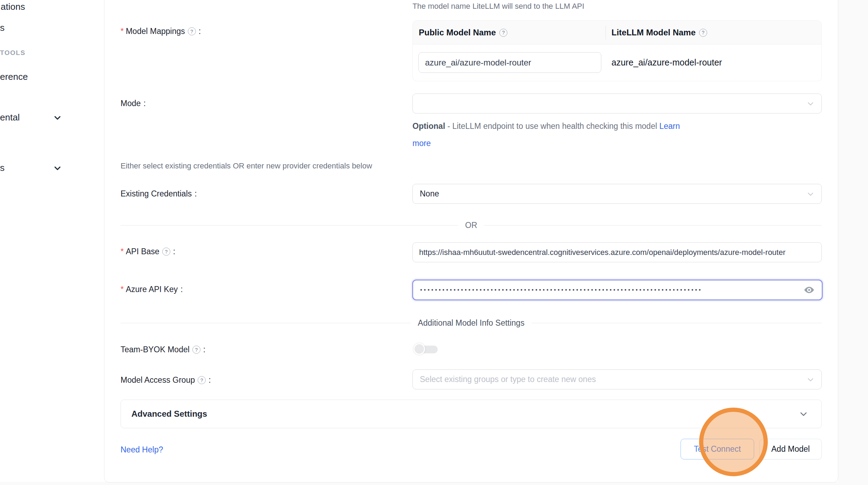 Image resolution: width=868 pixels, height=485 pixels. Describe the element at coordinates (13, 7) in the screenshot. I see `sidebar-item-clipped-1: ations` at that location.